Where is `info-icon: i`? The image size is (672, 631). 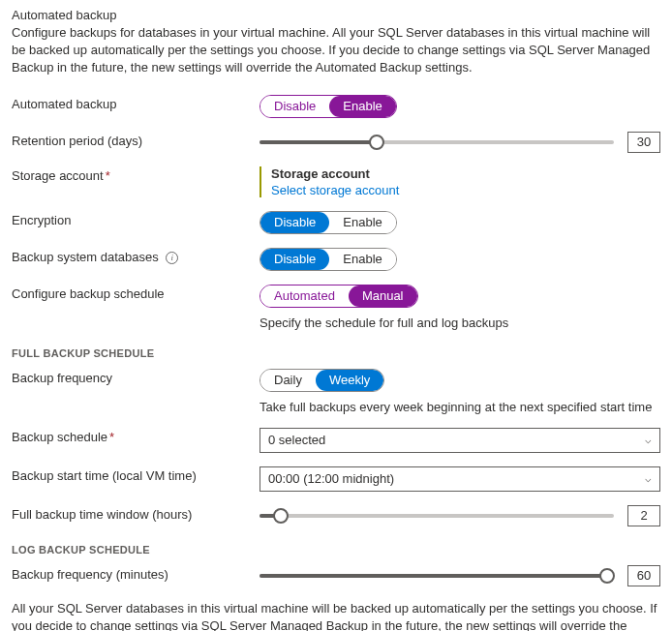 info-icon: i is located at coordinates (172, 257).